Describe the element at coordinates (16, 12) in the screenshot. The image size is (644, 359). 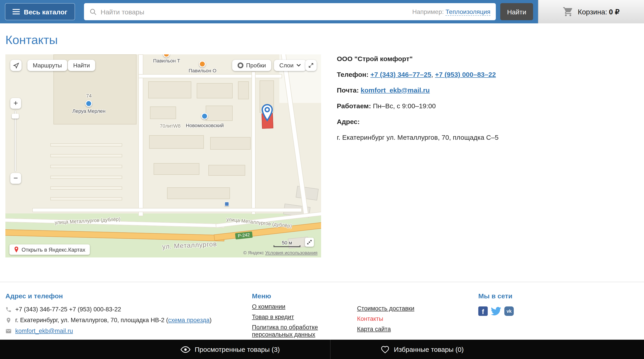
I see `hamburger-icon` at that location.